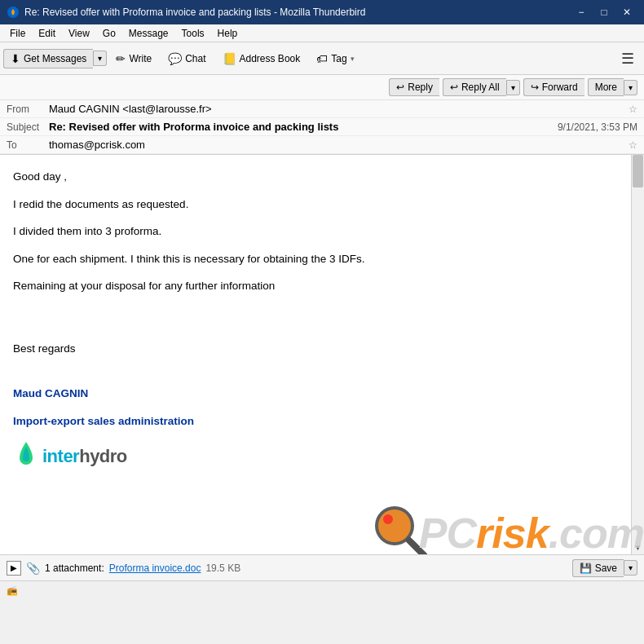 Image resolution: width=644 pixels, height=644 pixels. Describe the element at coordinates (322, 59) in the screenshot. I see `main-toolbar: ⬇ Get Messages ▾ ✏ Write 💬 Chat 📒 Addres…` at that location.